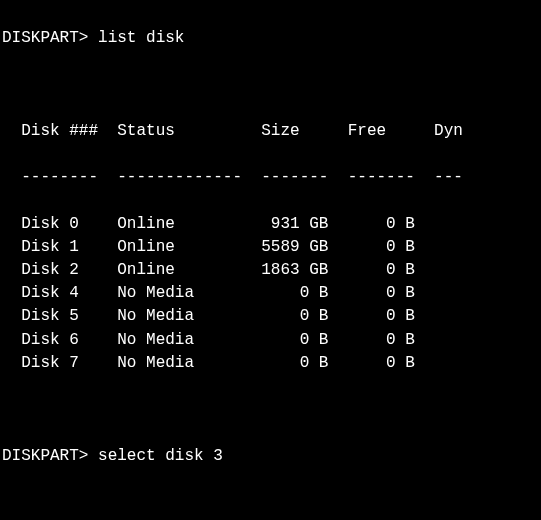 This screenshot has height=520, width=541. What do you see at coordinates (270, 364) in the screenshot?
I see `table-row: Disk 7 No Media 0 B 0 B` at bounding box center [270, 364].